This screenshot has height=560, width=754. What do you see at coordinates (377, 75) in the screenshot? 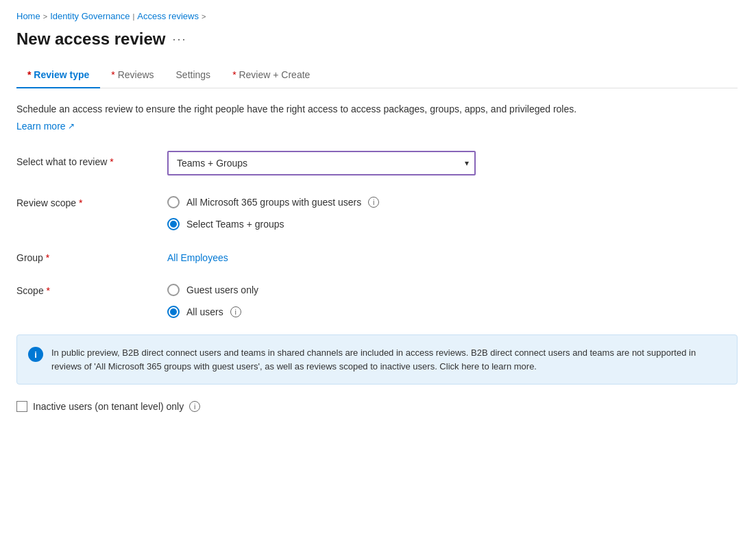
I see `tab-bar: * Review type * Reviews Settings * Revie…` at bounding box center [377, 75].